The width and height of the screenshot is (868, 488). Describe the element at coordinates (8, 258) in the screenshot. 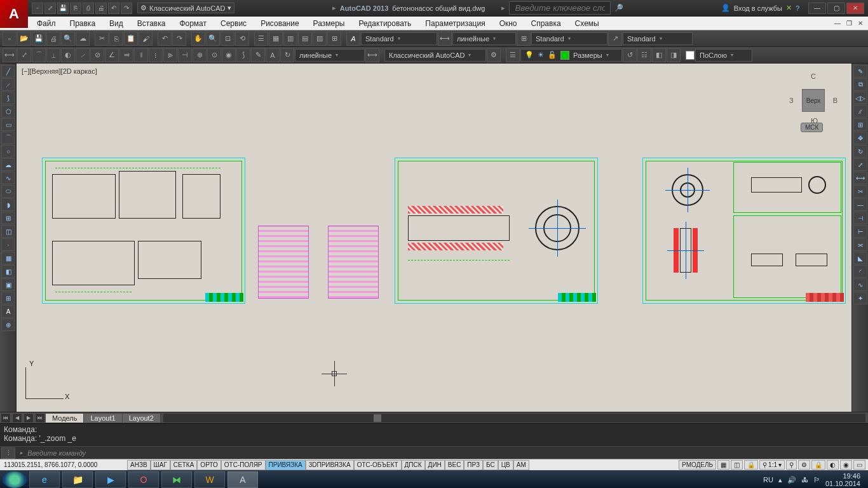

I see `hatch-icon: ▦` at that location.